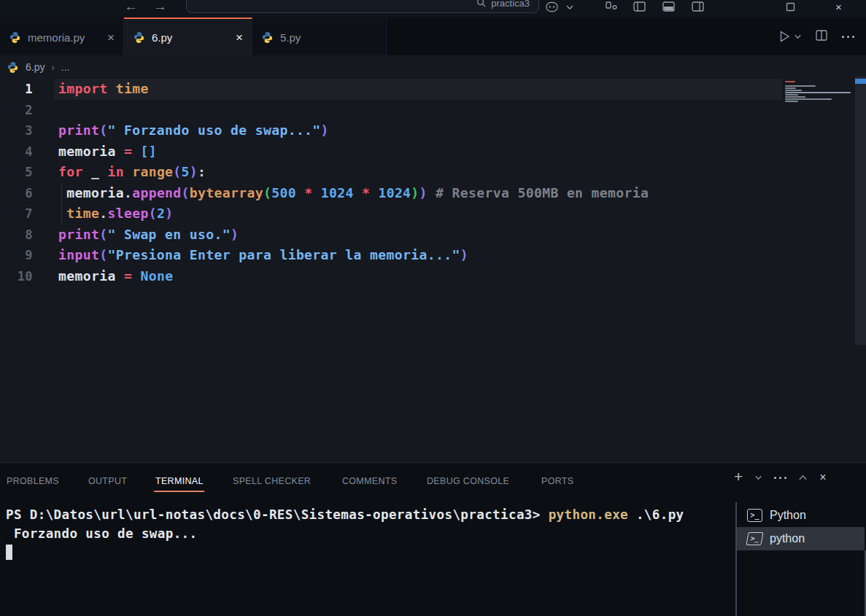 The height and width of the screenshot is (616, 866). I want to click on customize-layout-icon, so click(611, 8).